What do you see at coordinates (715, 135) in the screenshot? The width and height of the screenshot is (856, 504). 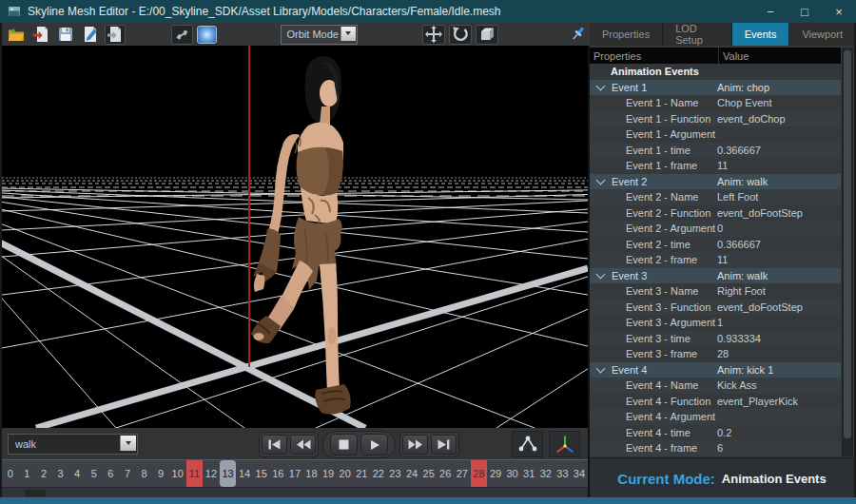 I see `property-row: Event 1 - Argument` at bounding box center [715, 135].